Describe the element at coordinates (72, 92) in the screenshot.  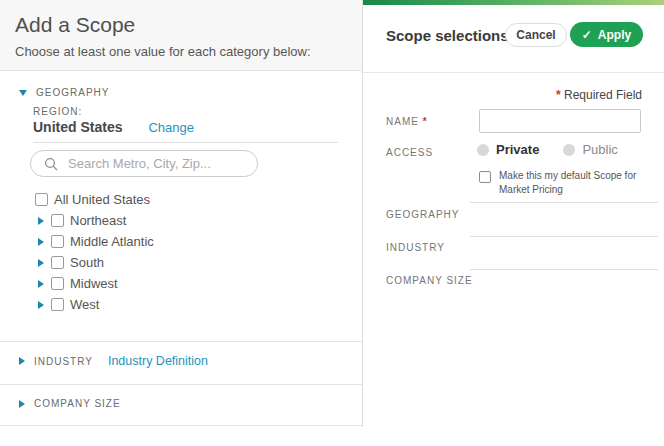
I see `geography-section-label: GEOGRAPHY` at that location.